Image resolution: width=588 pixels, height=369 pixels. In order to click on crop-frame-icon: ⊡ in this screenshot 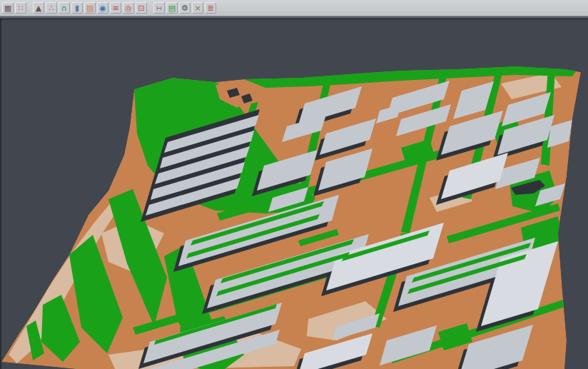, I will do `click(141, 9)`.